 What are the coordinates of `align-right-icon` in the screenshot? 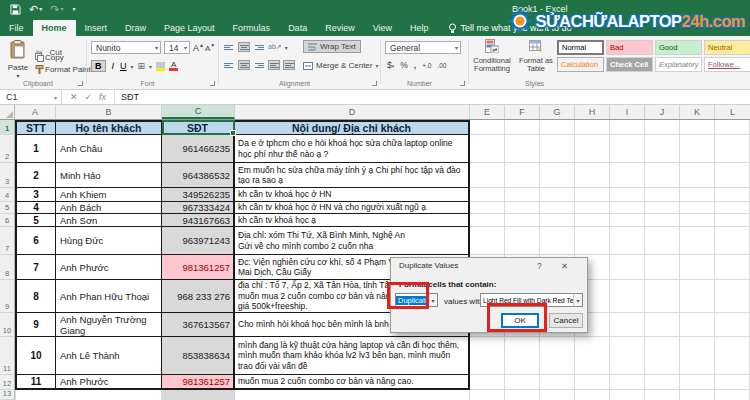 It's located at (259, 65).